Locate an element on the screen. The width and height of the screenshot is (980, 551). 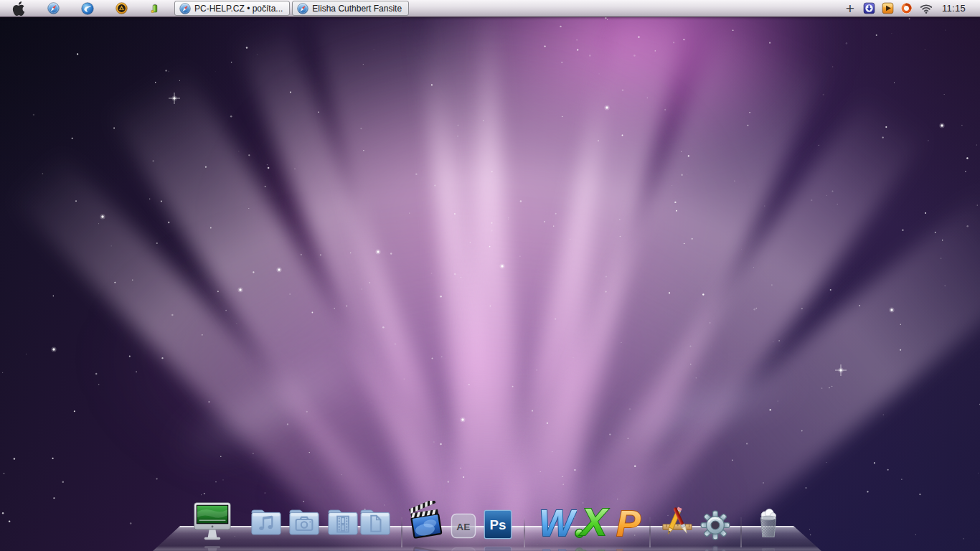
orange-orb-icon is located at coordinates (122, 9).